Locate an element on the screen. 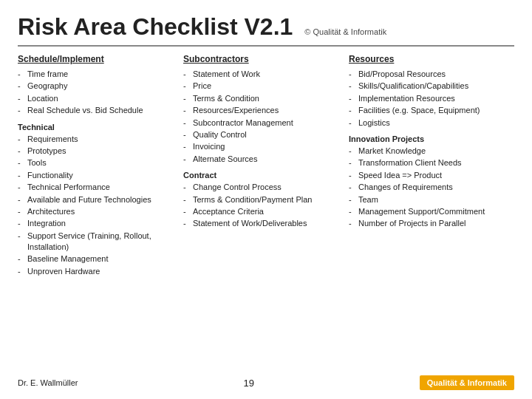 The width and height of the screenshot is (532, 399). list-item: -Statement of Work is located at coordinates (262, 74).